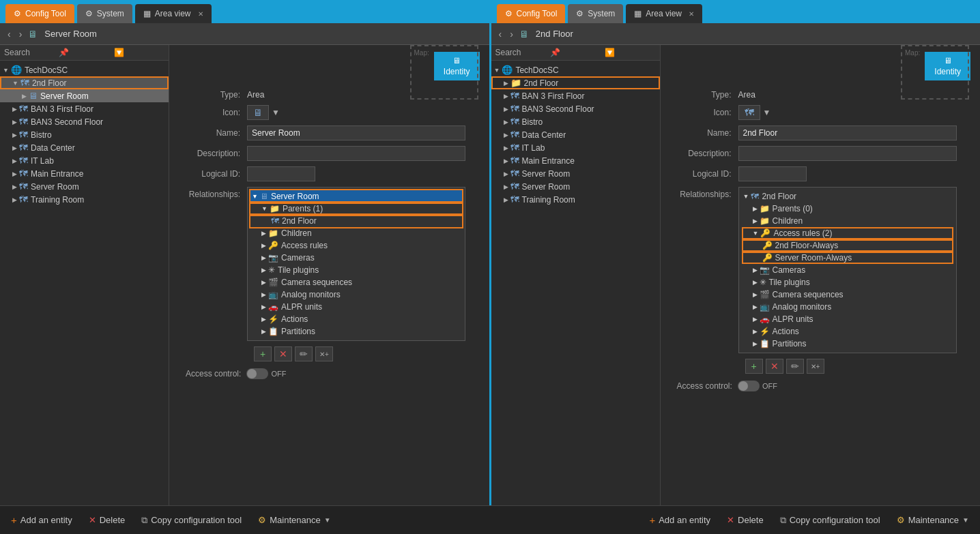  I want to click on left-access-toggle: OFF, so click(266, 374).